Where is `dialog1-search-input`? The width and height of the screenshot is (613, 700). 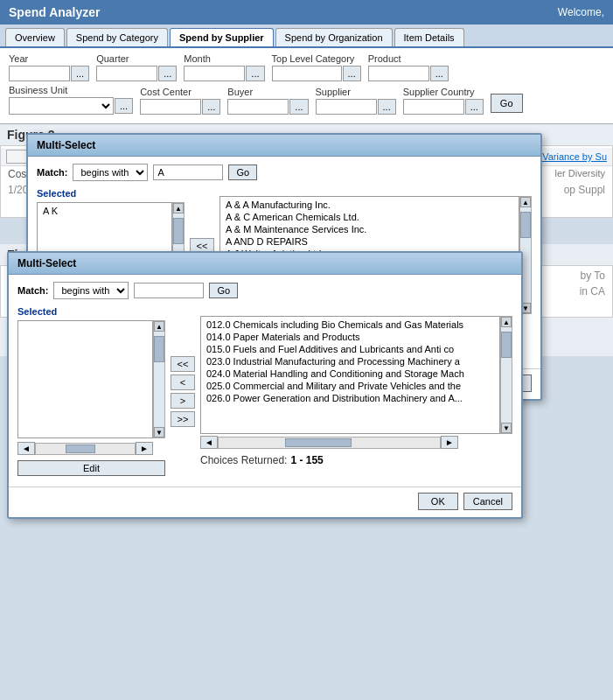 dialog1-search-input is located at coordinates (188, 172).